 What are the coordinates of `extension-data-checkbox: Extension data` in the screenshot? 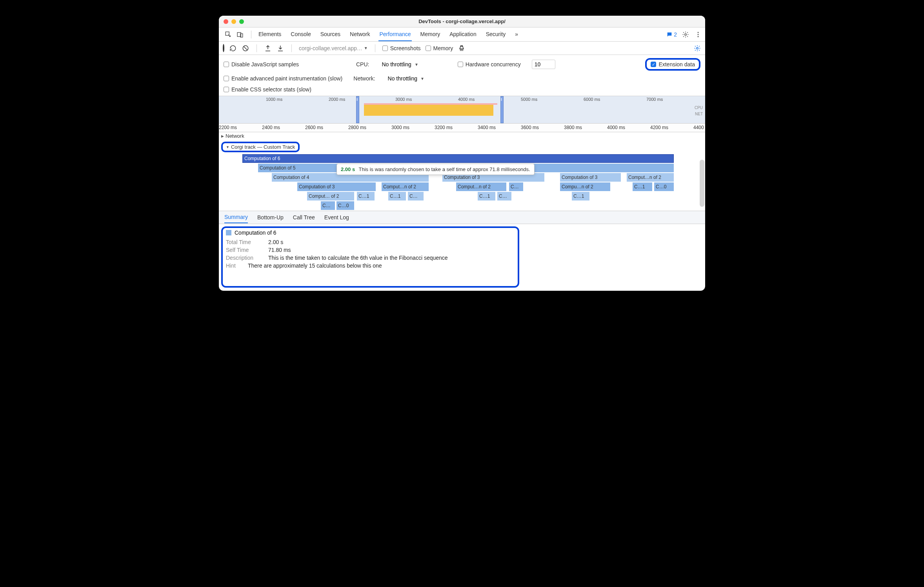 It's located at (673, 64).